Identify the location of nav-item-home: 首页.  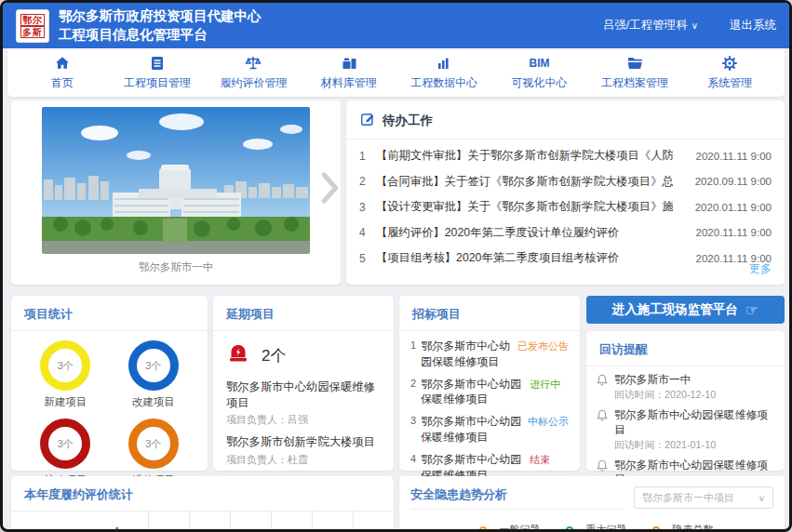
(62, 73).